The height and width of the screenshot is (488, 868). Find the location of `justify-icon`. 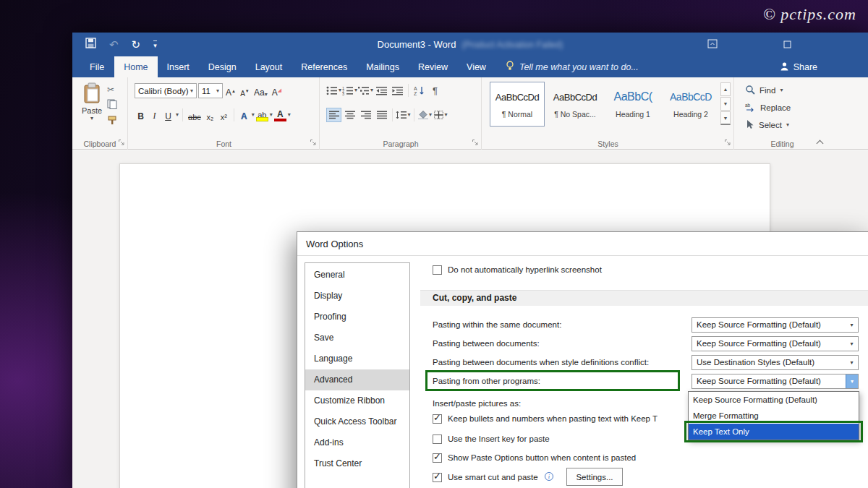

justify-icon is located at coordinates (382, 115).